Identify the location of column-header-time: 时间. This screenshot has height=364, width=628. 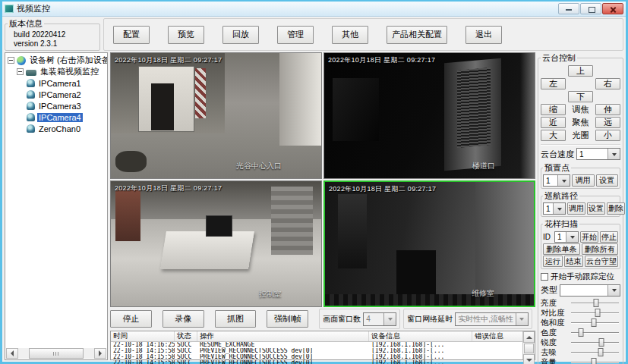
(143, 337).